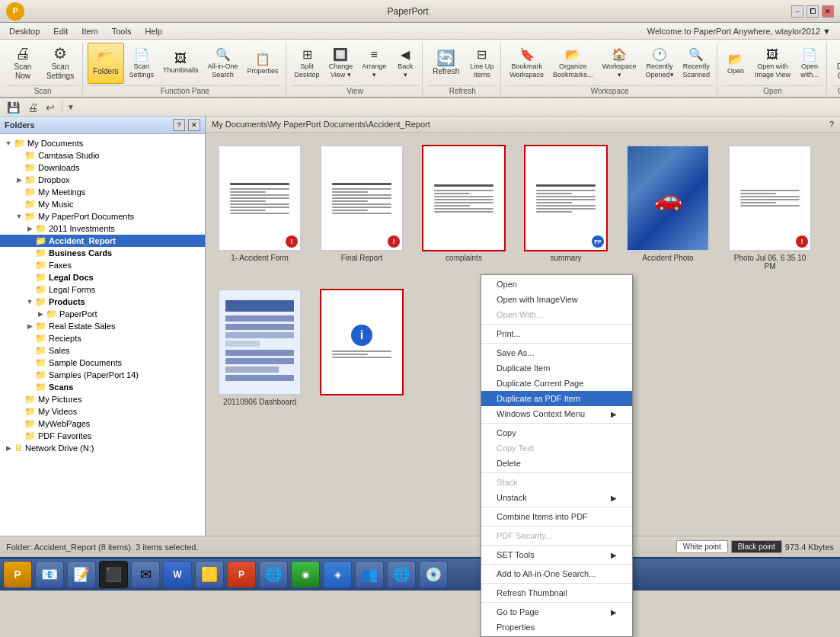 This screenshot has width=840, height=637. I want to click on doc-item-accident-form: ! 1- Accident Form, so click(260, 207).